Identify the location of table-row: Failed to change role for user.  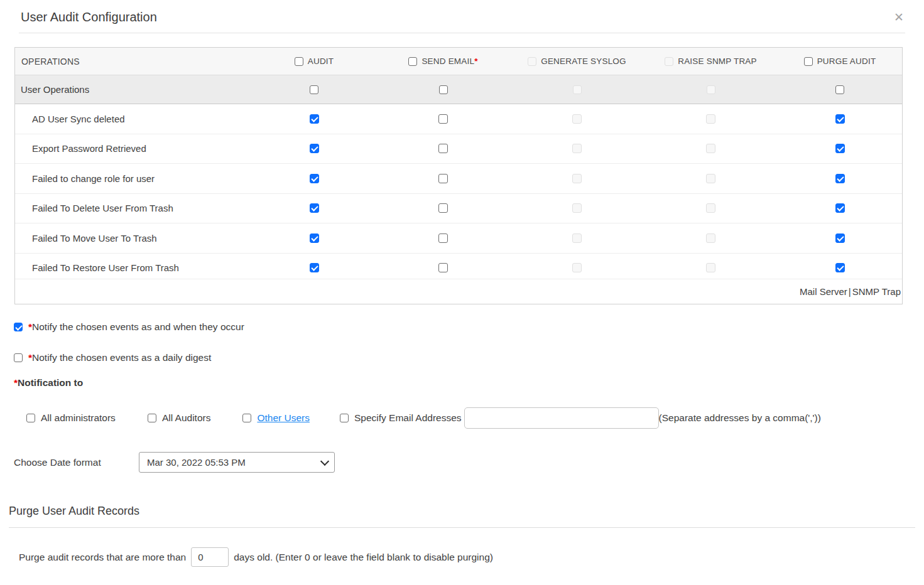
(459, 179).